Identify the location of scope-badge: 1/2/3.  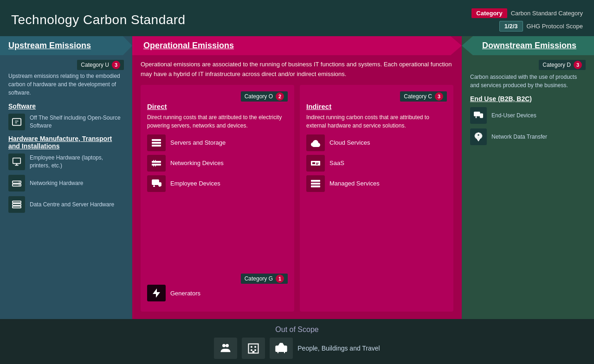
(511, 26).